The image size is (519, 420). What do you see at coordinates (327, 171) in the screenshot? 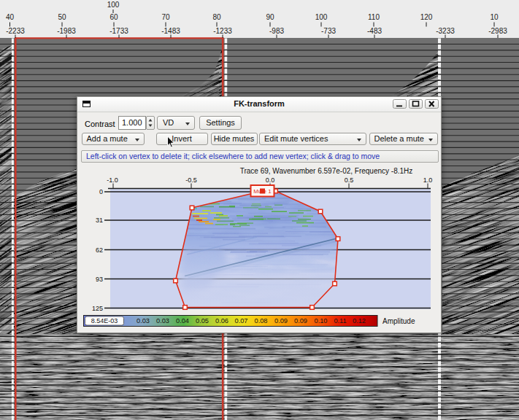
I see `svg-text:Trace 69, Wavenumber 6.597e-02: Trace 69, Wavenumber 6.597e-02, Frequenc…` at bounding box center [327, 171].